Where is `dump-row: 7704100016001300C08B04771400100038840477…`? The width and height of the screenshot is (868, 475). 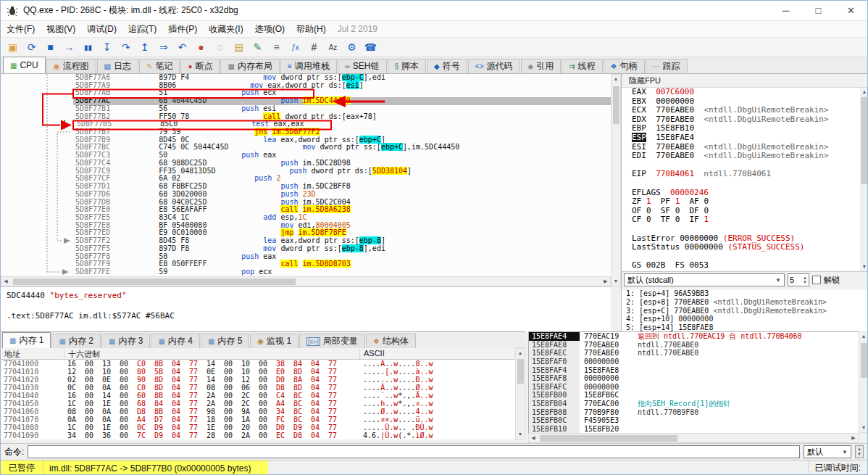 dump-row: 7704100016001300C08B04771400100038840477… is located at coordinates (258, 364).